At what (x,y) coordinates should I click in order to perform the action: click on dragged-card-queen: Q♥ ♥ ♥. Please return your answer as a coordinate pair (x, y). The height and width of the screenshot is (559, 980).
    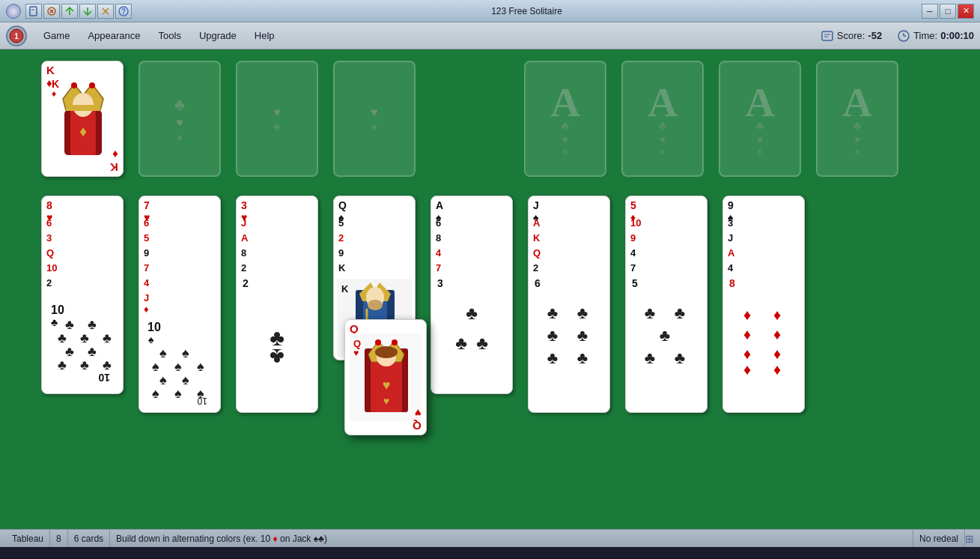
    Looking at the image, I should click on (386, 378).